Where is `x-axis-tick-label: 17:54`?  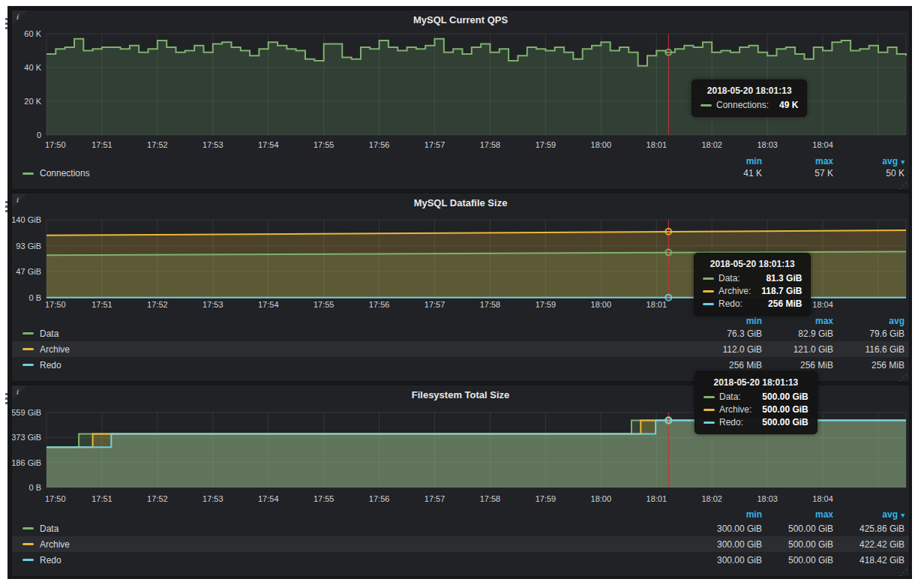
x-axis-tick-label: 17:54 is located at coordinates (268, 304).